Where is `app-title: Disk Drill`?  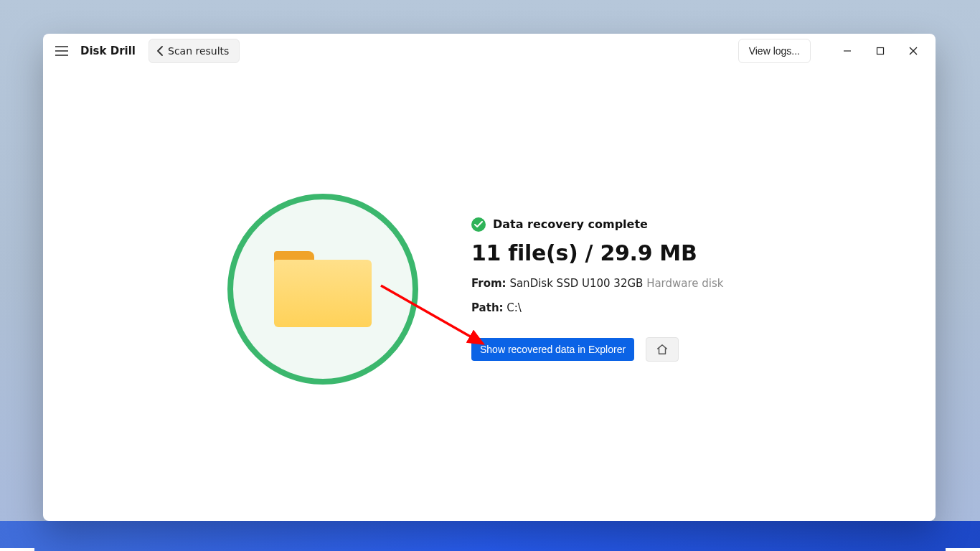 app-title: Disk Drill is located at coordinates (108, 51).